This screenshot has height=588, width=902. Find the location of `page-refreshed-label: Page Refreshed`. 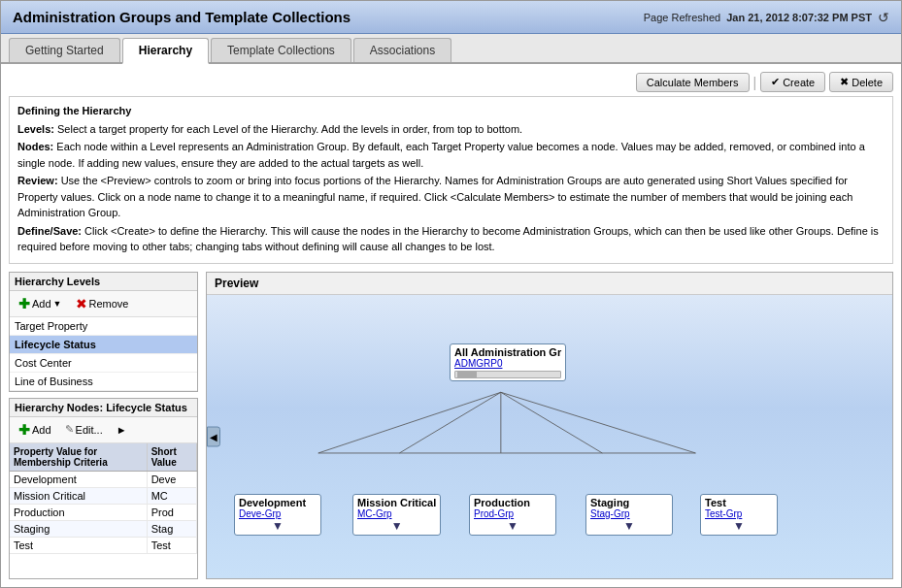

page-refreshed-label: Page Refreshed is located at coordinates (683, 17).